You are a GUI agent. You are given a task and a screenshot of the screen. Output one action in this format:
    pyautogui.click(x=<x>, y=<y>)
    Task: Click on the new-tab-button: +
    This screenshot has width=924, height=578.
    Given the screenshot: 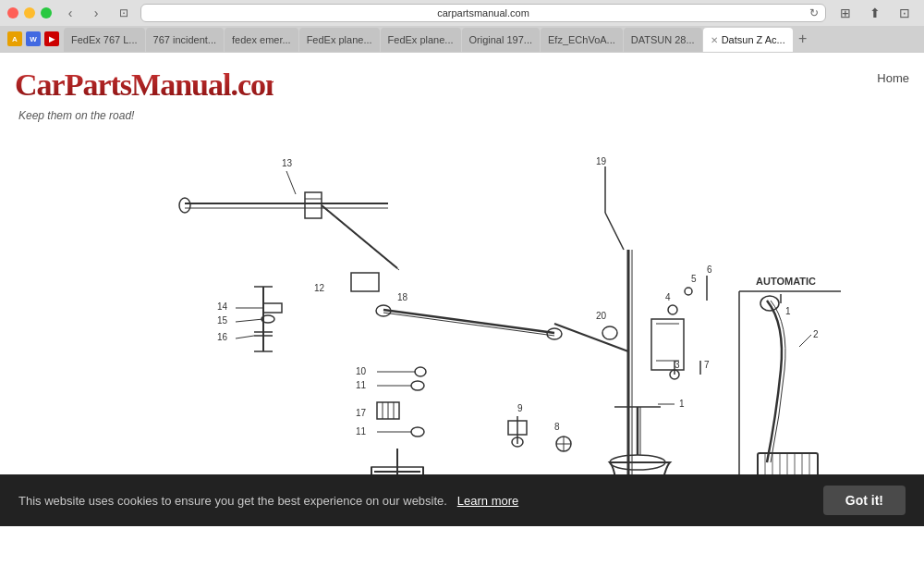 What is the action you would take?
    pyautogui.click(x=803, y=39)
    